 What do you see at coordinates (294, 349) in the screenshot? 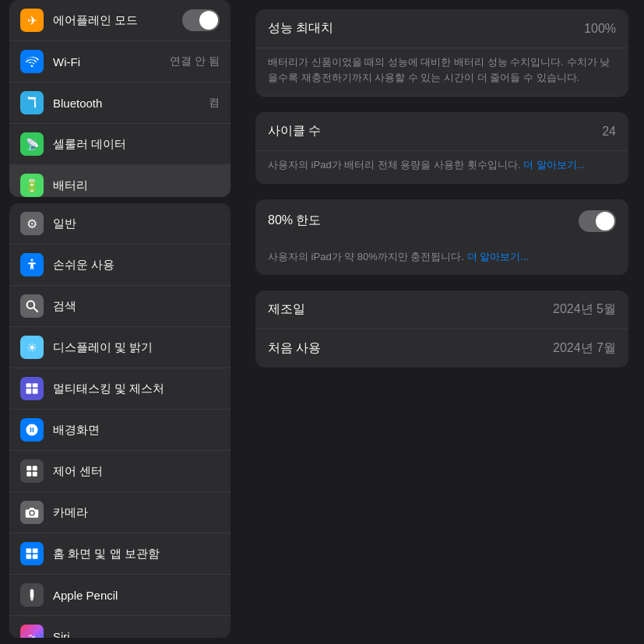
I see `manufacture-label-1: 처음 사용` at bounding box center [294, 349].